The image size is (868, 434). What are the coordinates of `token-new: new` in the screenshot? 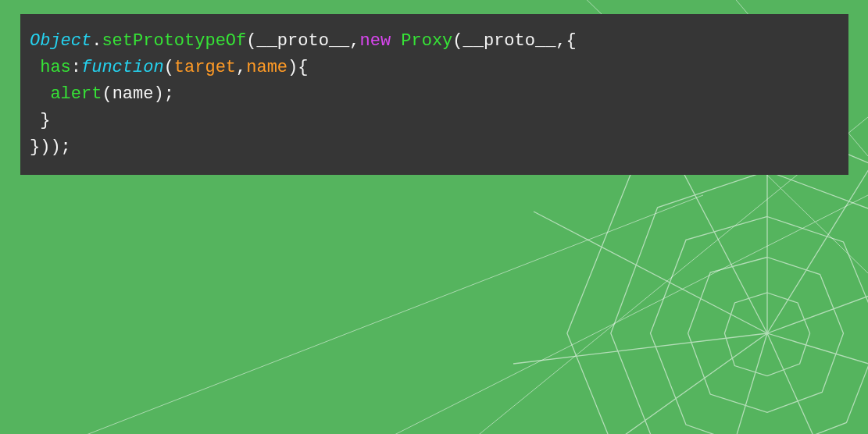 It's located at (376, 41).